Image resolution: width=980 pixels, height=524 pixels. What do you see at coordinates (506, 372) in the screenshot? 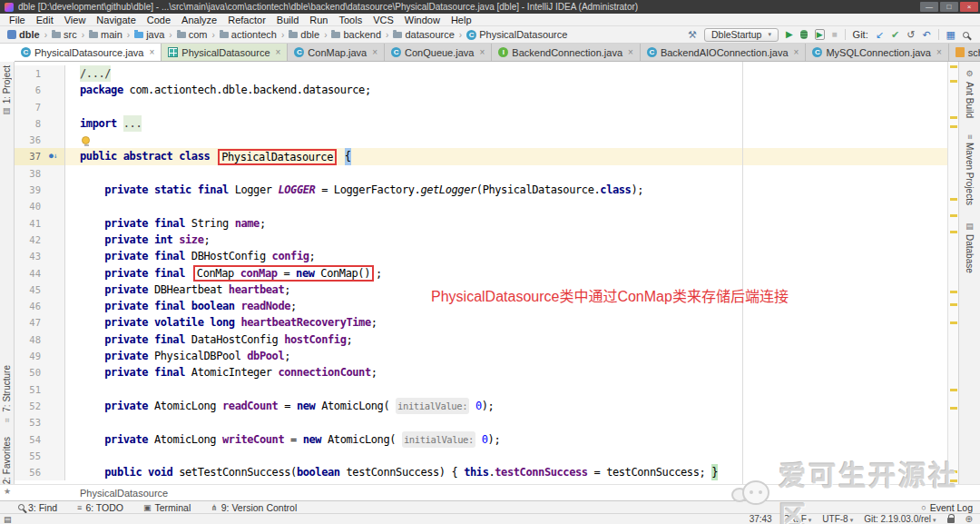
I see `code-text: private final AtomicInteger connectionCo…` at bounding box center [506, 372].